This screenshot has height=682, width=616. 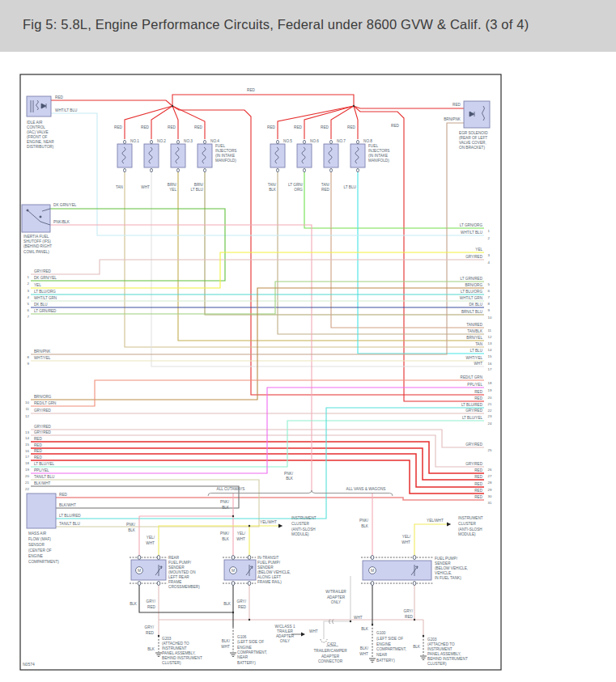 I want to click on multiline-label: TAN/, so click(x=272, y=184).